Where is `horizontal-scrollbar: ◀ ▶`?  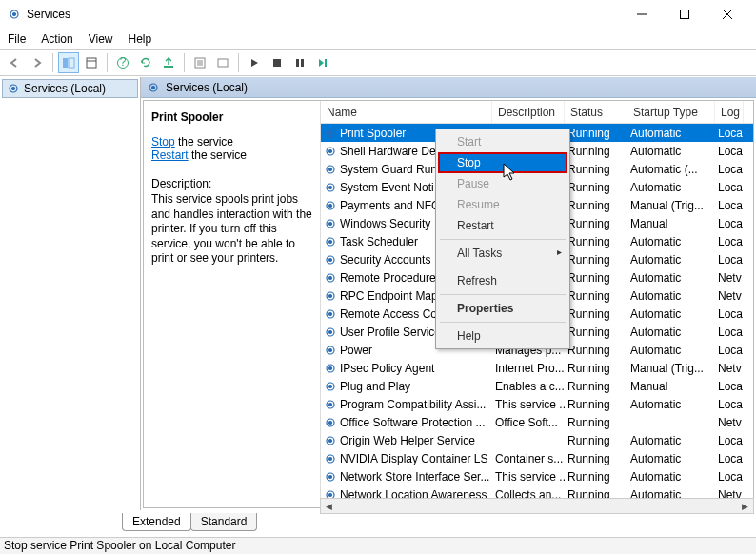
horizontal-scrollbar: ◀ ▶ is located at coordinates (537, 506).